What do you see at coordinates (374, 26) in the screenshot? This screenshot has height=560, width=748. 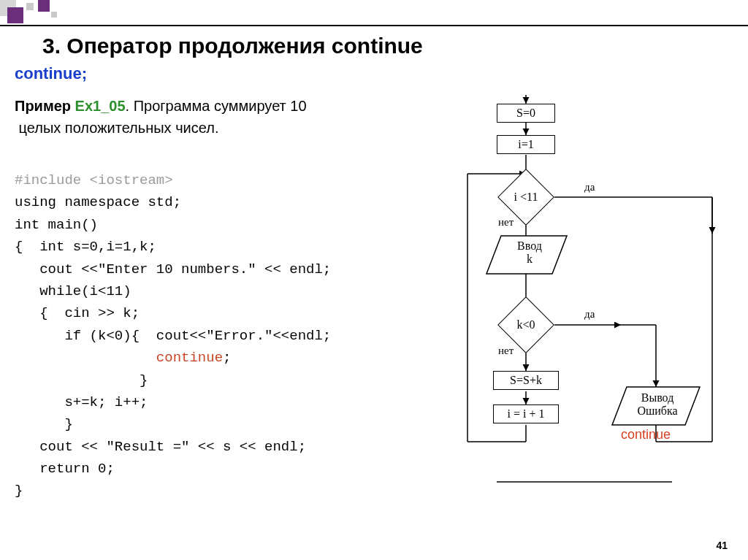 I see `header-rule` at bounding box center [374, 26].